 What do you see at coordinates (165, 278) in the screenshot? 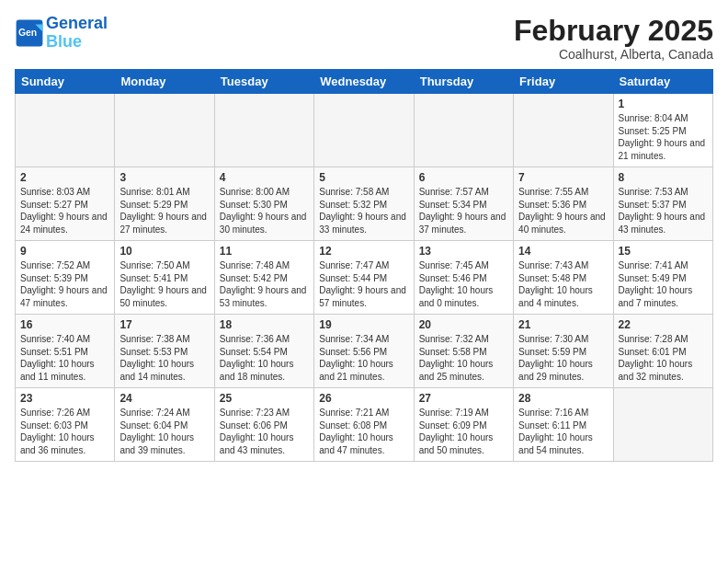
I see `calendar-cell: 10Sunrise: 7:50 AM Sunset: 5:41 PM Dayli…` at bounding box center [165, 278].